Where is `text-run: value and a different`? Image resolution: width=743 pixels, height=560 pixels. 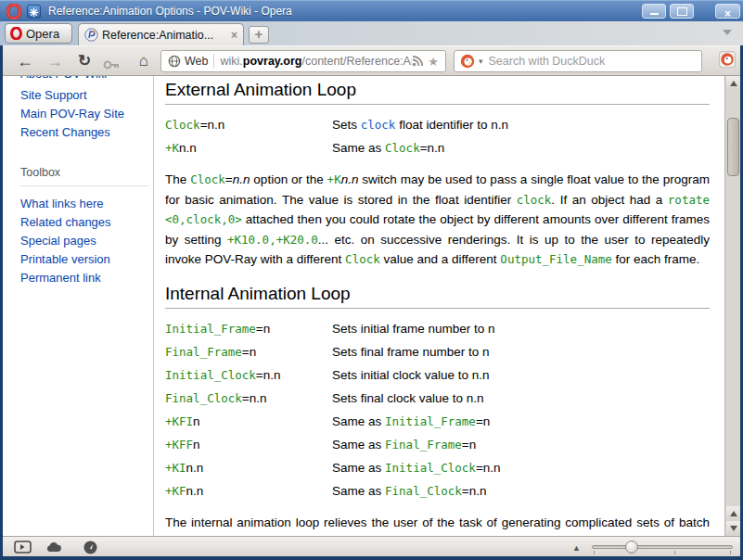
text-run: value and a different is located at coordinates (441, 260).